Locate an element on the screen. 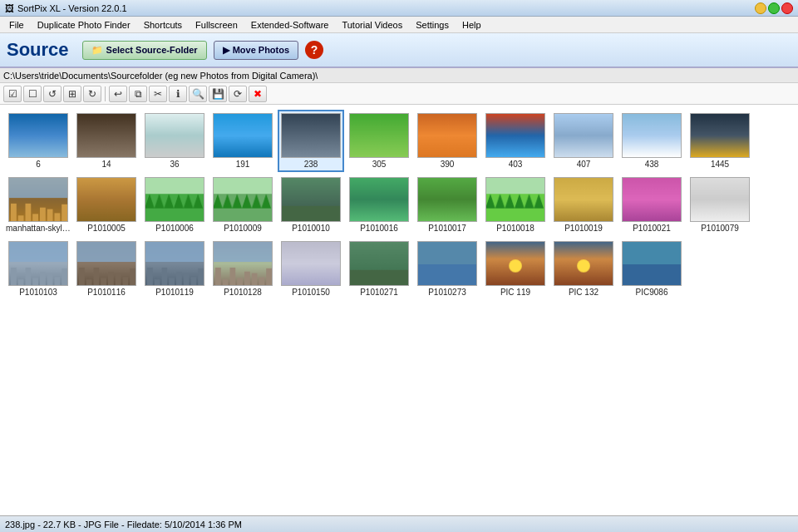 Image resolution: width=798 pixels, height=532 pixels. undo-btn: ↩ is located at coordinates (118, 94).